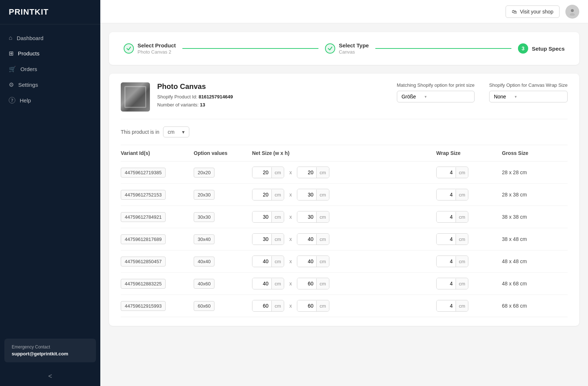 The height and width of the screenshot is (386, 588). I want to click on col-option-values: Option values, so click(223, 153).